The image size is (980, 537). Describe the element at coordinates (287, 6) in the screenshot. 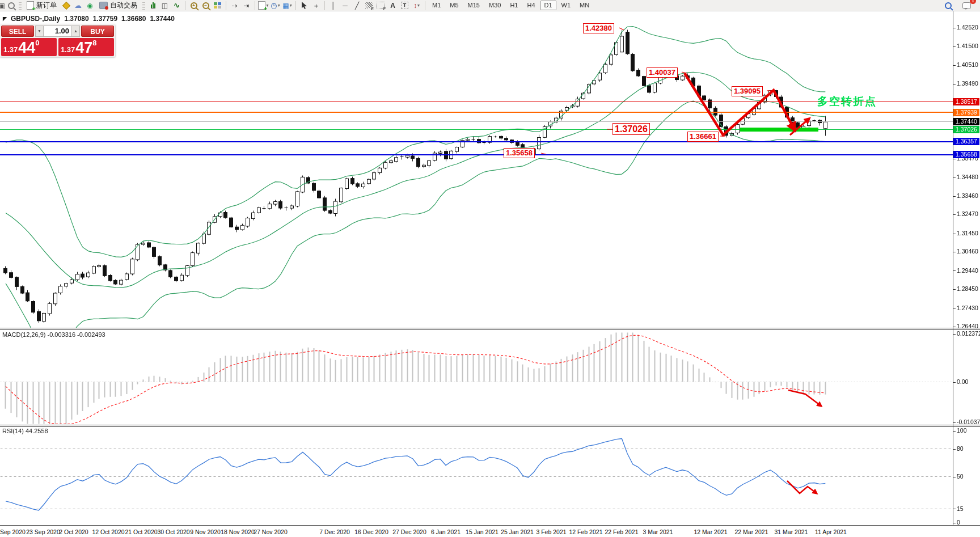

I see `templates-button: ▦▾` at that location.